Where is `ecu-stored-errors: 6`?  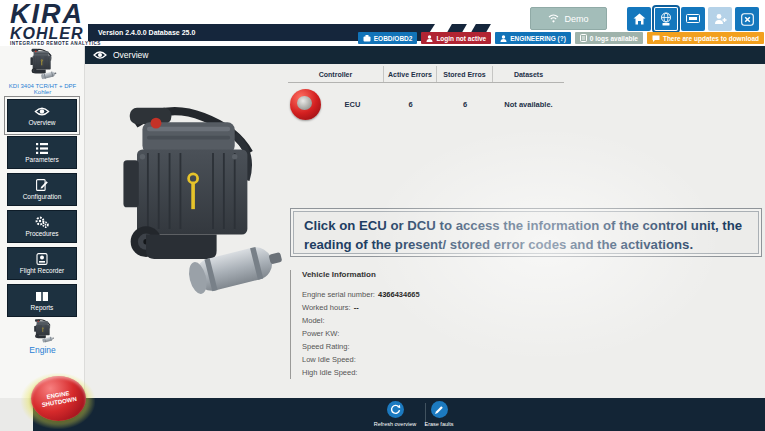 ecu-stored-errors: 6 is located at coordinates (465, 104).